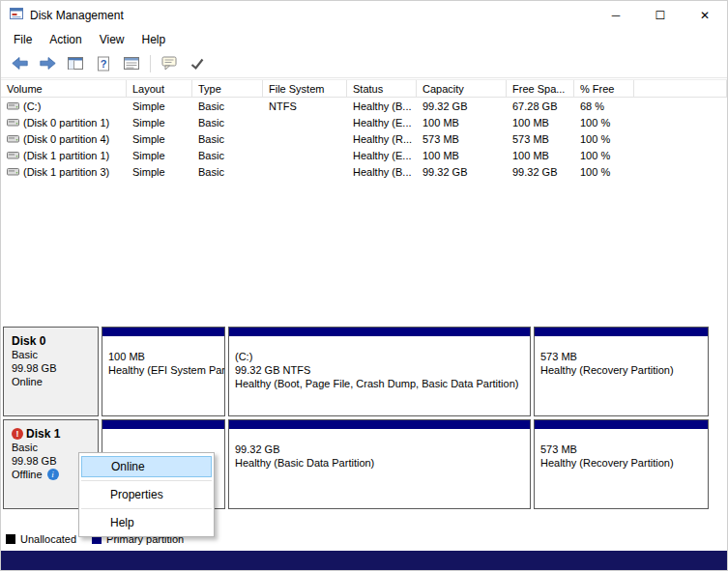 The height and width of the screenshot is (571, 728). I want to click on close-button: ✕, so click(705, 15).